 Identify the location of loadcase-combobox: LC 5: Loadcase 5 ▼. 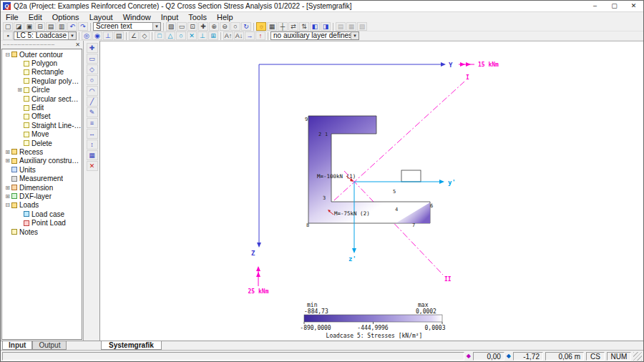
(45, 36).